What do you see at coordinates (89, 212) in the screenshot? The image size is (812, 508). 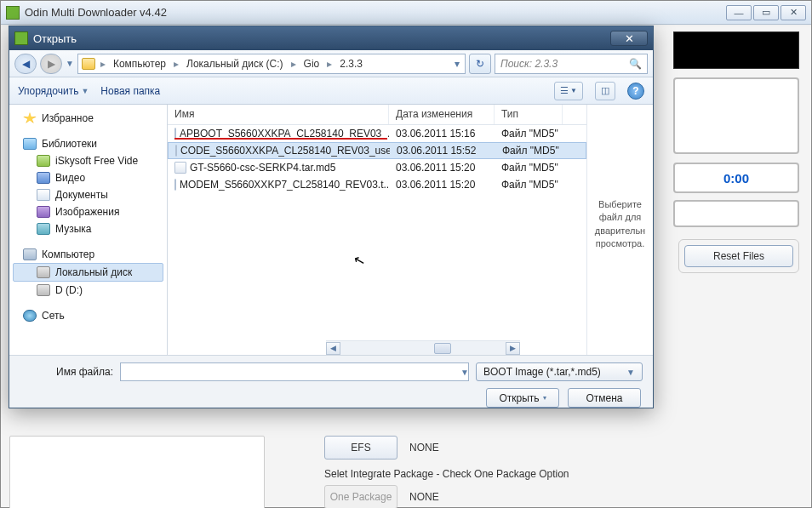 I see `tree-images: Изображения` at bounding box center [89, 212].